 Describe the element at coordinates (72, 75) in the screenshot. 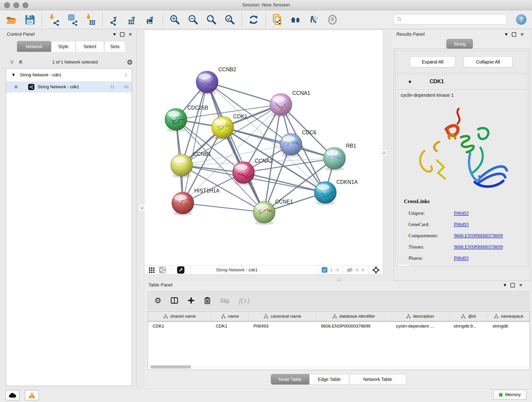

I see `network-collection-label: String Network - cdk1` at that location.